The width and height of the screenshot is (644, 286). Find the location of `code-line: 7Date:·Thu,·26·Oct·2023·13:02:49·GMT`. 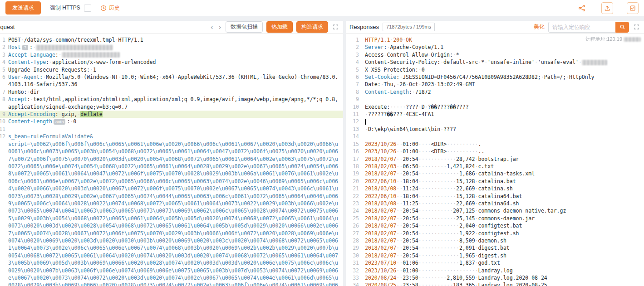

code-line: 7Date:·Thu,·26·Oct·2023·13:02:49·GMT is located at coordinates (495, 84).